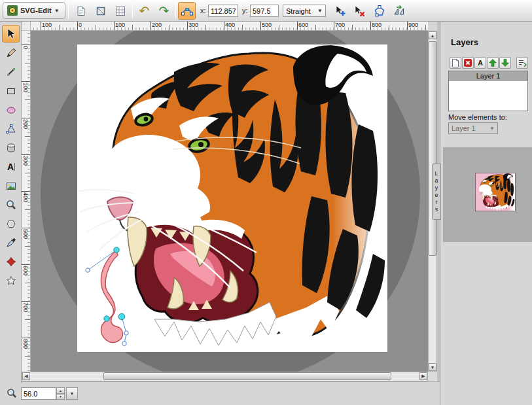 The width and height of the screenshot is (532, 405). Describe the element at coordinates (11, 72) in the screenshot. I see `line-icon` at that location.